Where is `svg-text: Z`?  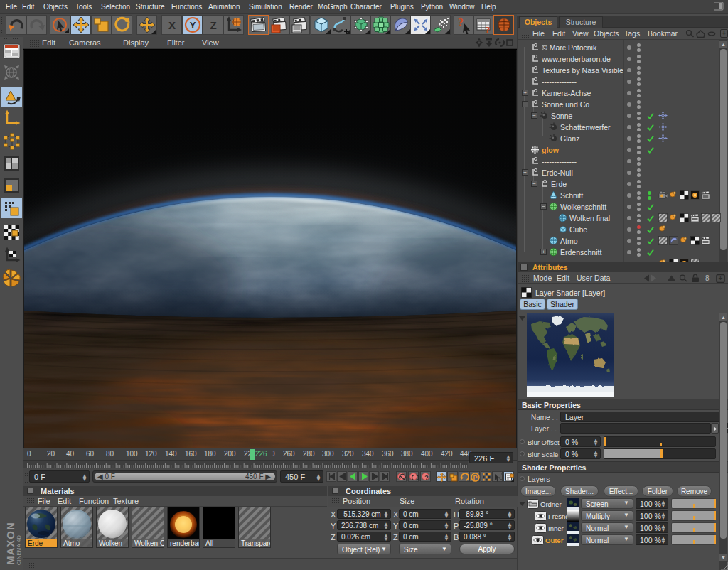
svg-text: Z is located at coordinates (213, 26).